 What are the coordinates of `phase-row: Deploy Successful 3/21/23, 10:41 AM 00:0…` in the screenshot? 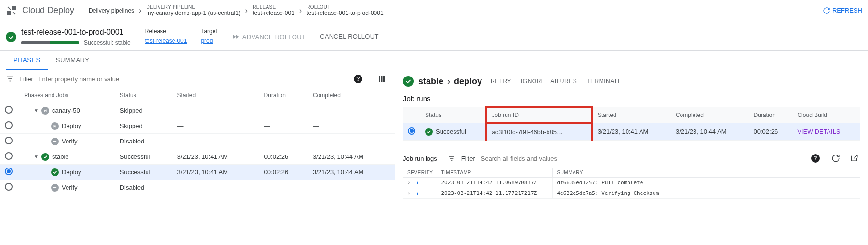 It's located at (198, 172).